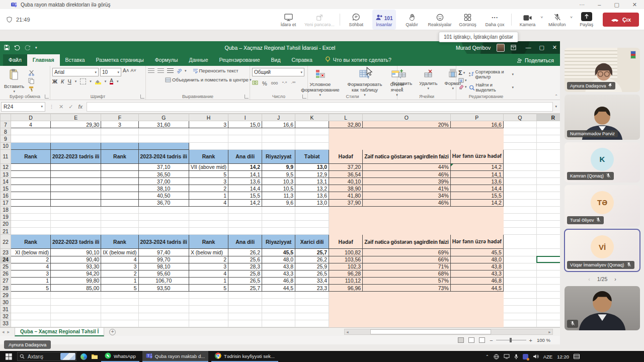 The height and width of the screenshot is (362, 644). What do you see at coordinates (346, 125) in the screenshot?
I see `cell-L7: 32,80` at bounding box center [346, 125].